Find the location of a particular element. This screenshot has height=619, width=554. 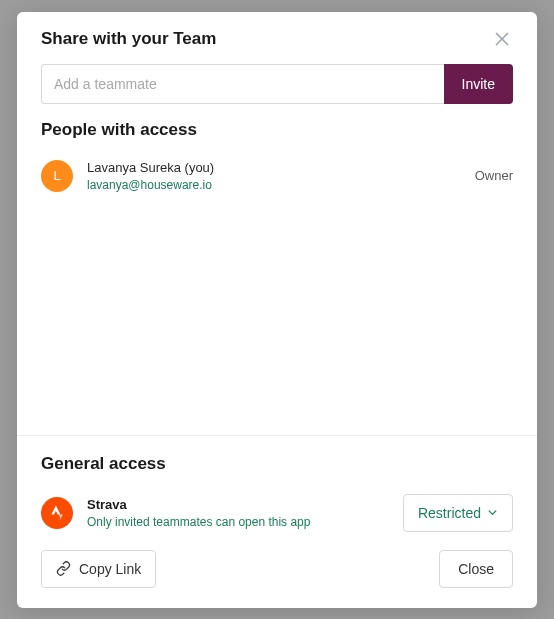

modal-header: Share with your Team is located at coordinates (277, 38).